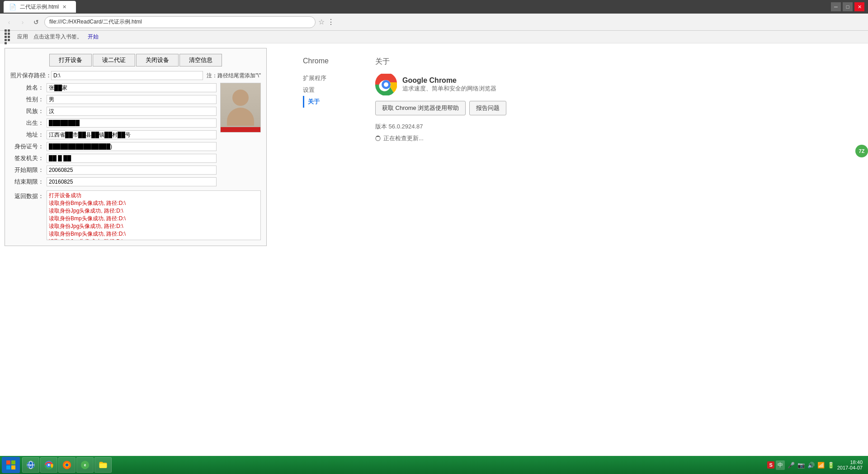  I want to click on taskbar-filemanager-button, so click(103, 465).